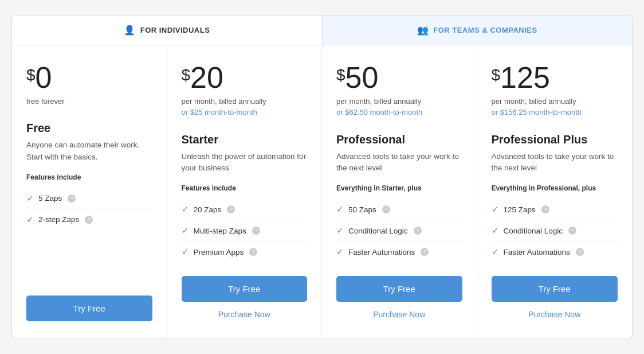 The height and width of the screenshot is (354, 644). Describe the element at coordinates (50, 199) in the screenshot. I see `feature-text: 5 Zaps` at that location.